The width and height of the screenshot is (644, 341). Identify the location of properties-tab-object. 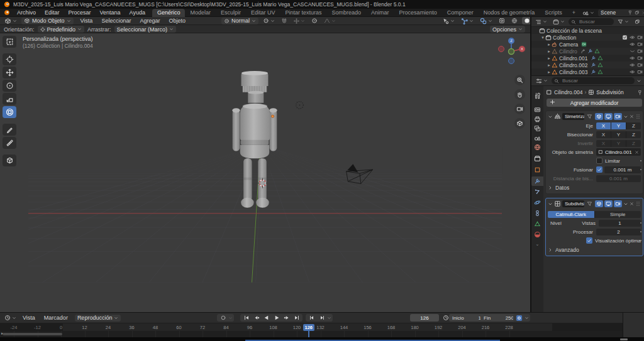
(537, 170).